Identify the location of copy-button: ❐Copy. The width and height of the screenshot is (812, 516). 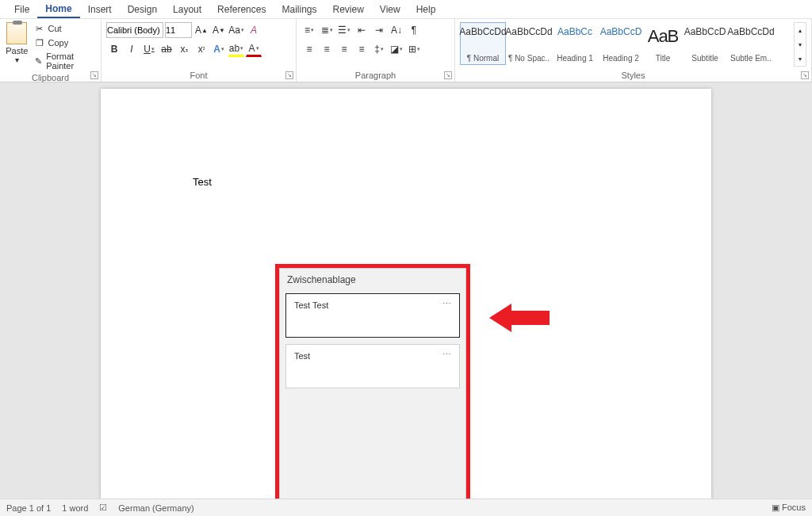
(64, 43).